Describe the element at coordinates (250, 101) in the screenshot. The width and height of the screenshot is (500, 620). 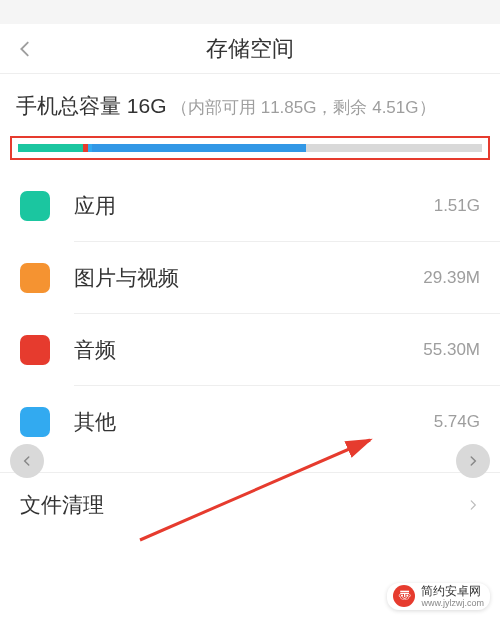
I see `storage-summary: 手机总容量 16G （内部可用 11.85G，剩余 4.51G）` at that location.